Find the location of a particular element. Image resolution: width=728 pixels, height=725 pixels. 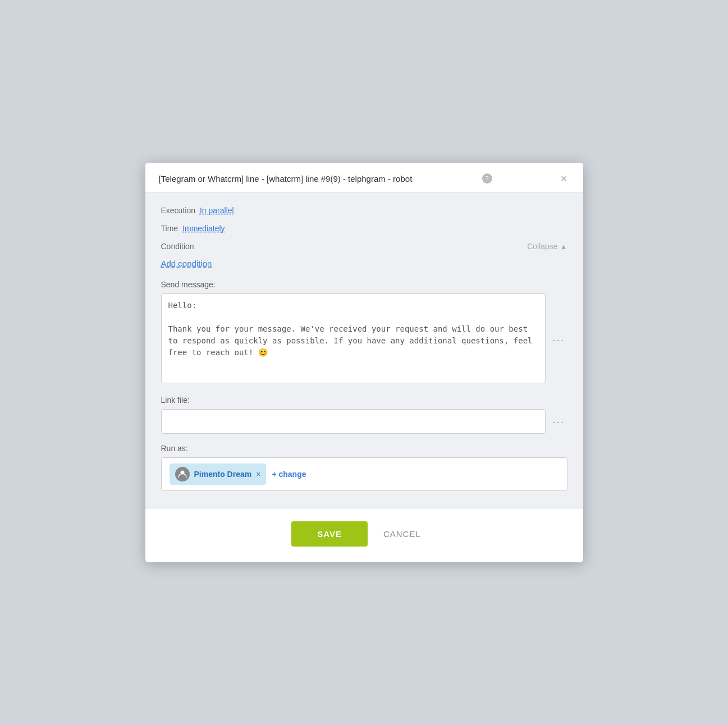

link-file-section: Link file: ··· is located at coordinates (364, 415).